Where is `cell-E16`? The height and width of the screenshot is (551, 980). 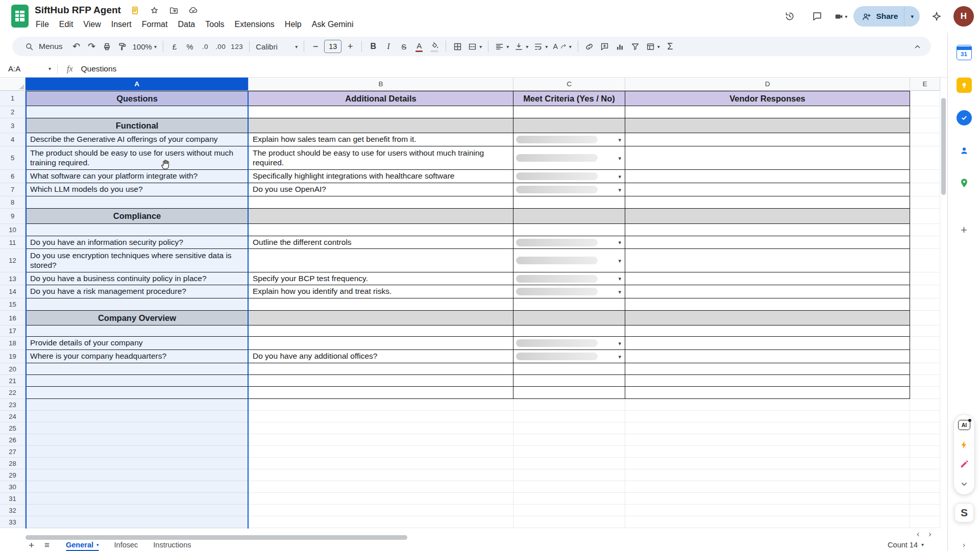 cell-E16 is located at coordinates (925, 318).